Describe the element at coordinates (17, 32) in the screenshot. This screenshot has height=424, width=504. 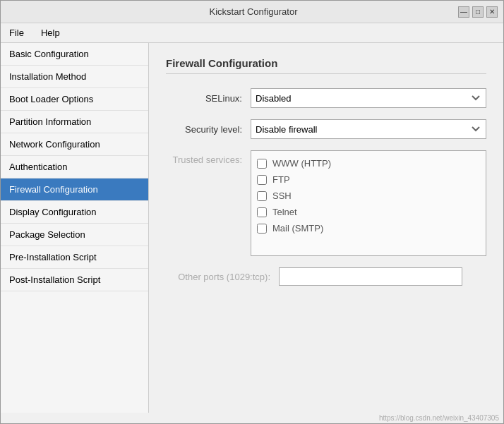
I see `menu-file: File` at that location.